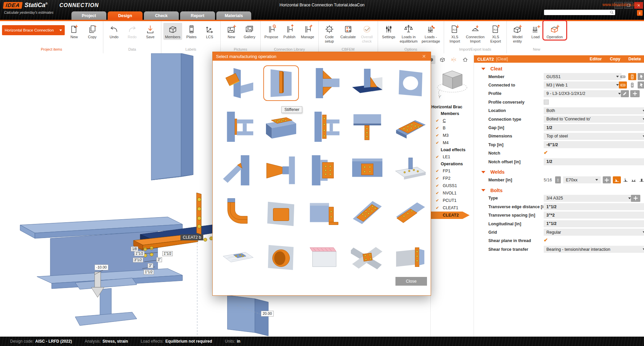  I want to click on operation-lap-plate-icon, so click(411, 214).